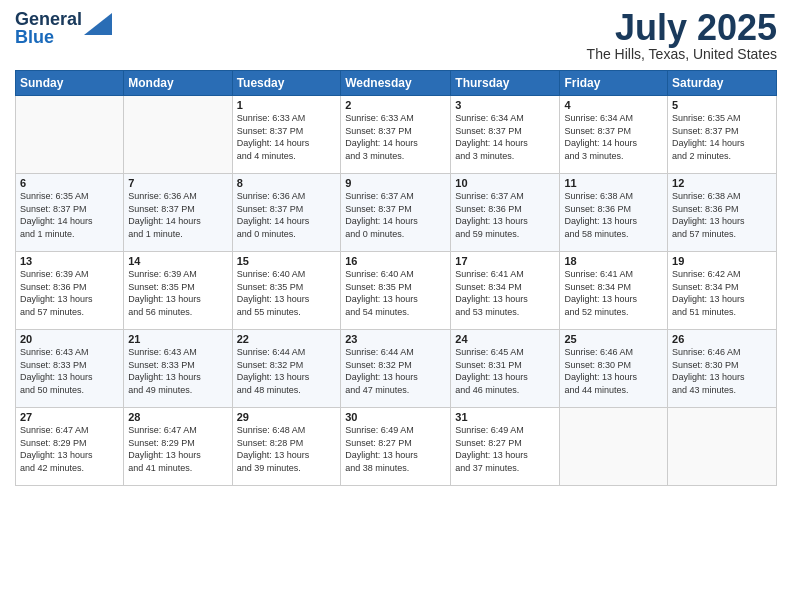 The image size is (792, 612). What do you see at coordinates (396, 105) in the screenshot?
I see `day-number: 2` at bounding box center [396, 105].